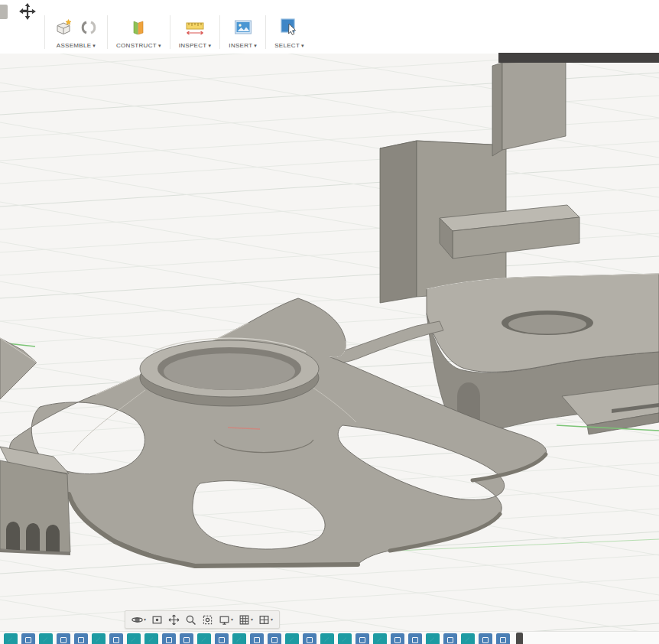 This screenshot has width=659, height=644. I want to click on toolbar-group-inspect: INSPECT ▾, so click(195, 32).